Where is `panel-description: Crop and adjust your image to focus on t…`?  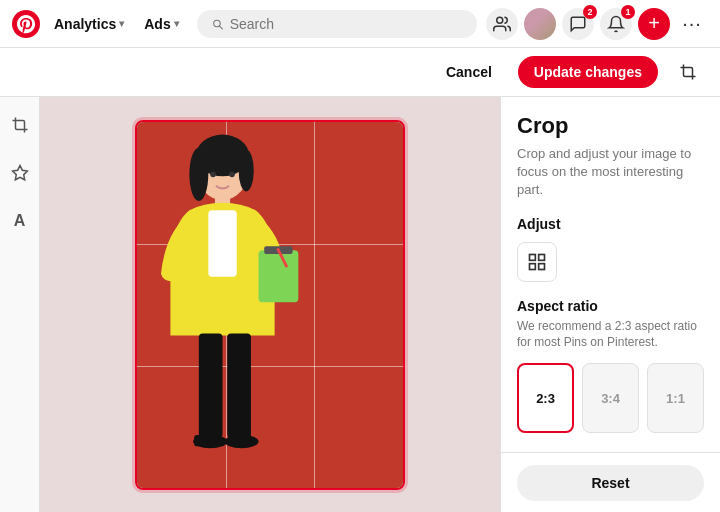
panel-description: Crop and adjust your image to focus on t… is located at coordinates (610, 172).